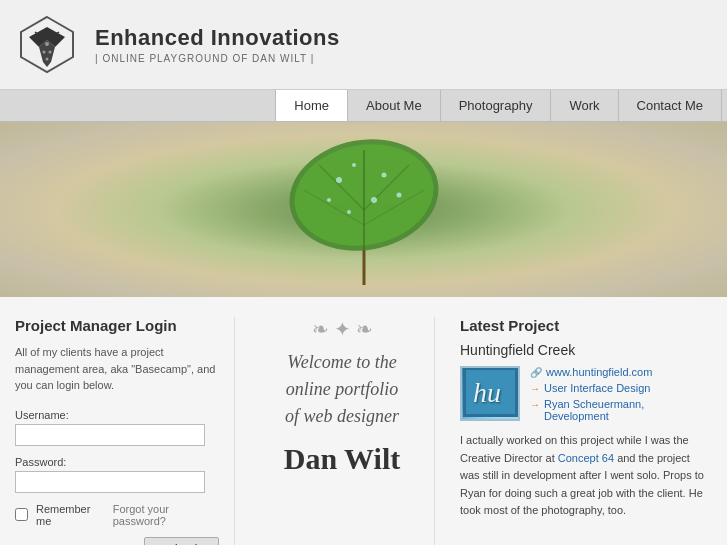  What do you see at coordinates (218, 44) in the screenshot?
I see `site-title-block: Enhanced Innovations | ONLINE PLAYGROUND…` at bounding box center [218, 44].